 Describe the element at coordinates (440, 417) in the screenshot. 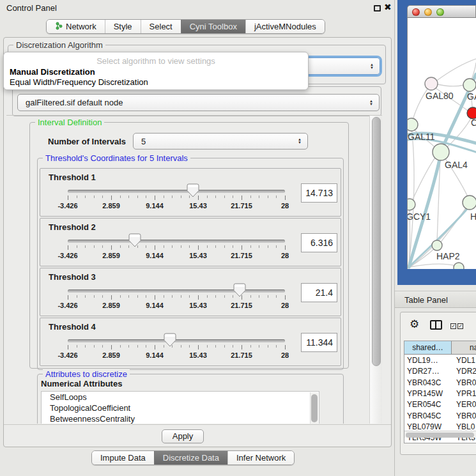

I see `table-row: YBR045CYBR0` at that location.